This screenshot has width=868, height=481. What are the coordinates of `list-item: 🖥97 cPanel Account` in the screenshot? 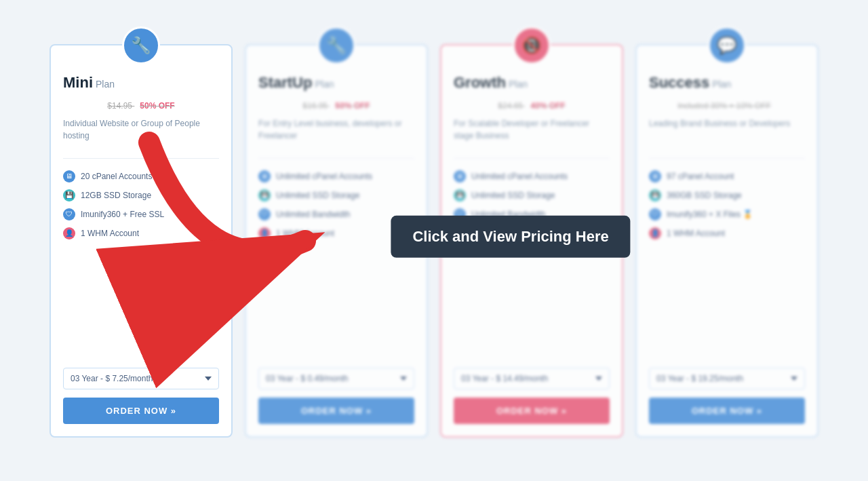 It's located at (727, 176).